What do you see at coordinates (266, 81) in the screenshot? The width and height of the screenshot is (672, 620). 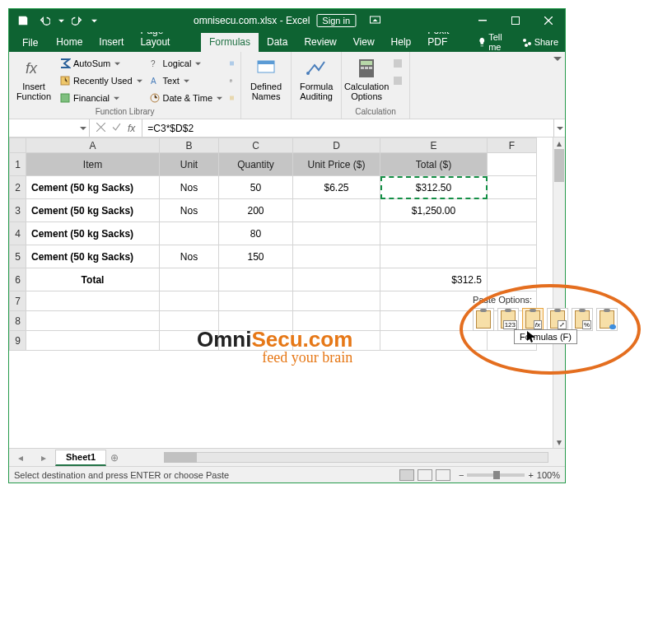 I see `defined-names-button: Defined Names` at bounding box center [266, 81].